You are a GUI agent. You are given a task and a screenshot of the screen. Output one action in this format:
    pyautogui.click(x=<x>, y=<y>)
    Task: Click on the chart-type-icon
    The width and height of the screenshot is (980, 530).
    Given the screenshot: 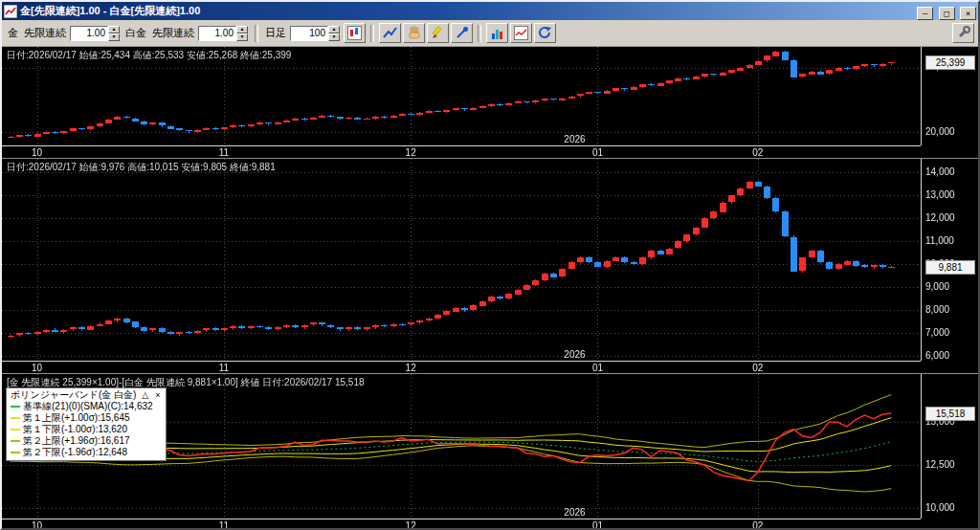 What is the action you would take?
    pyautogui.click(x=354, y=33)
    